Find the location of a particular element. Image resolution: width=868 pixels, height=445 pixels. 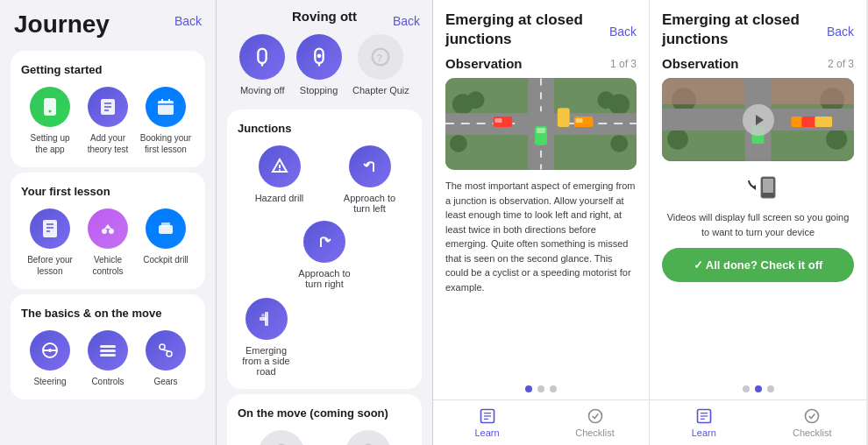

panel4-back-button: Back is located at coordinates (840, 30).